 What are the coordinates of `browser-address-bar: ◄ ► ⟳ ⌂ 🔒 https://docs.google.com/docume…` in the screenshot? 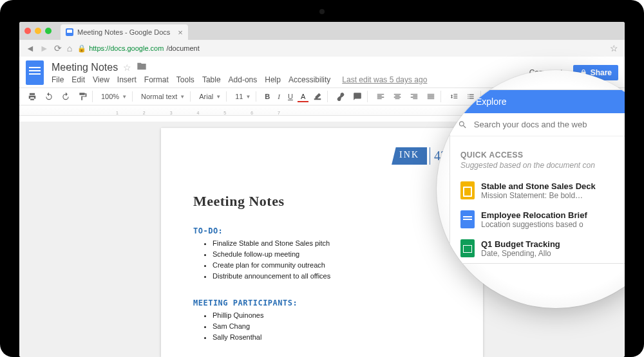 It's located at (322, 48).